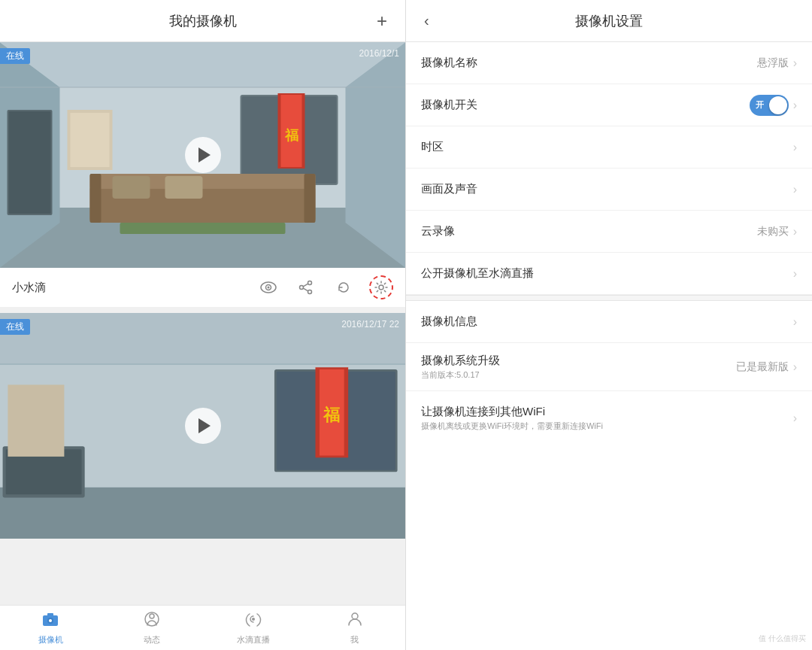 This screenshot has width=812, height=650. I want to click on left-header: 我的摄像机 +, so click(203, 21).